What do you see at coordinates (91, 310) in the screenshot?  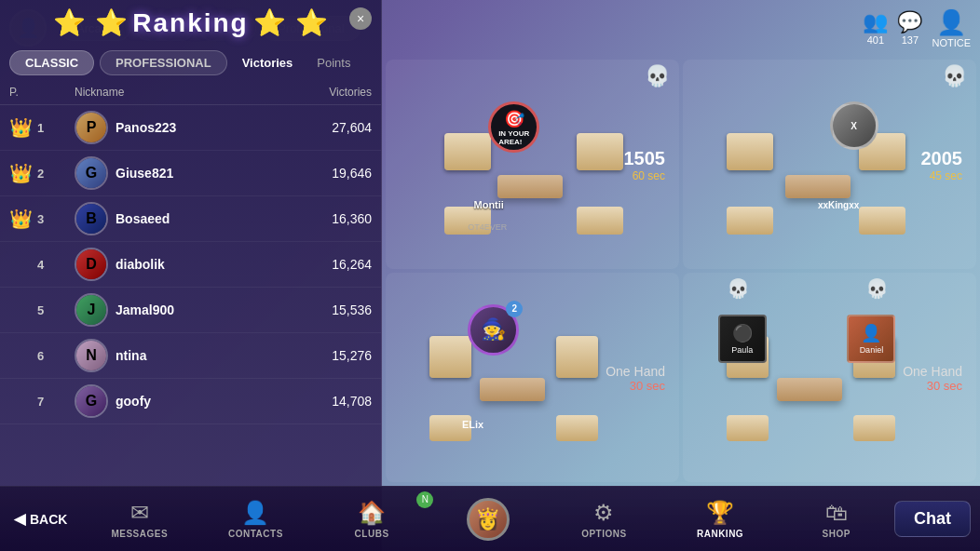 I see `avatar-image: J` at bounding box center [91, 310].